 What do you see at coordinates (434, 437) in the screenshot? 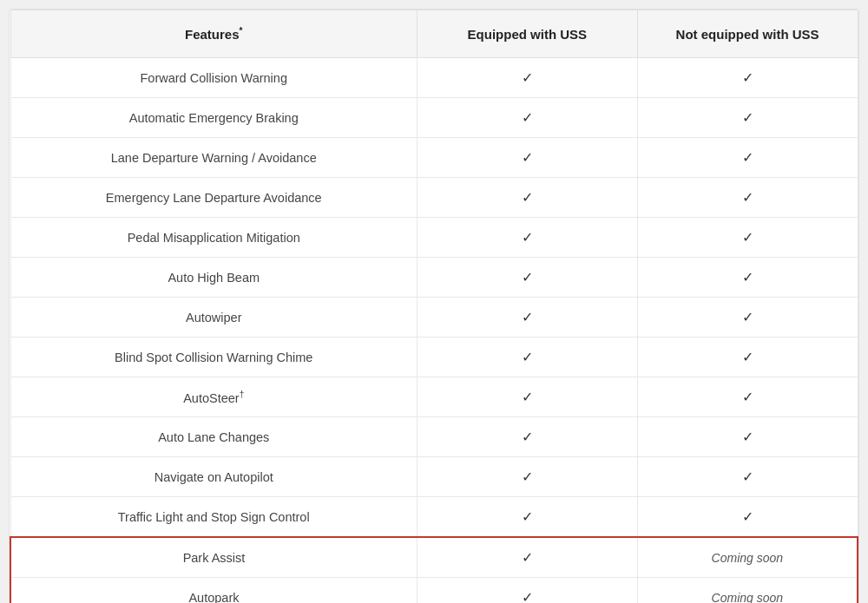
I see `table-row: Auto Lane Changes✓✓` at bounding box center [434, 437].